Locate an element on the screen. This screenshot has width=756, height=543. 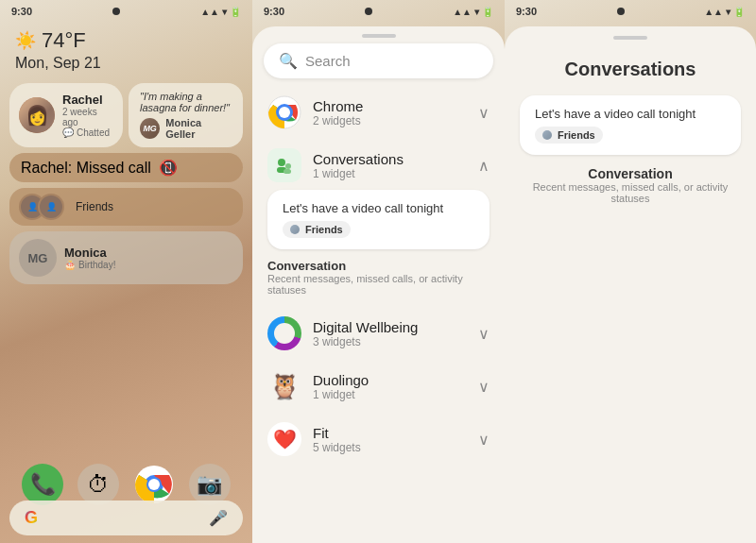
camera-dot-p1 is located at coordinates (116, 11).